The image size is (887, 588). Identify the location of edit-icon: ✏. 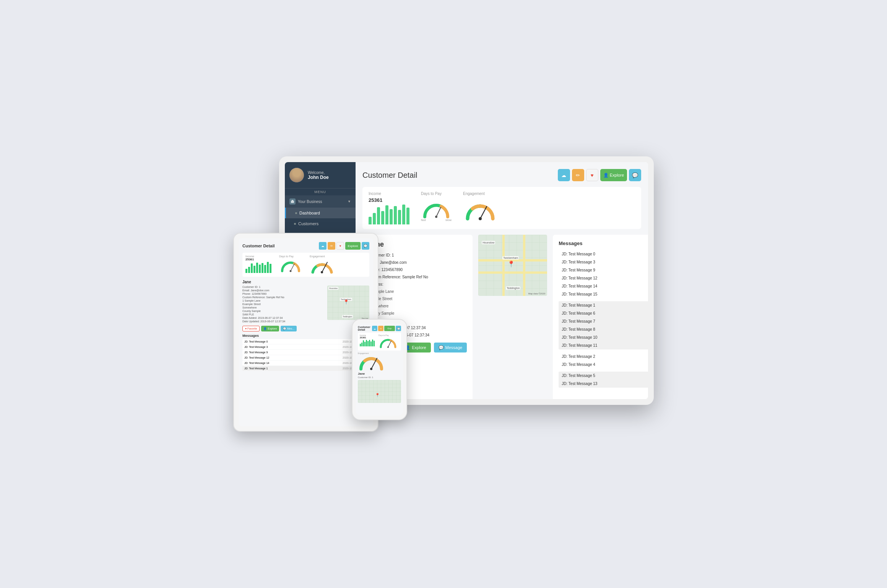
(578, 175).